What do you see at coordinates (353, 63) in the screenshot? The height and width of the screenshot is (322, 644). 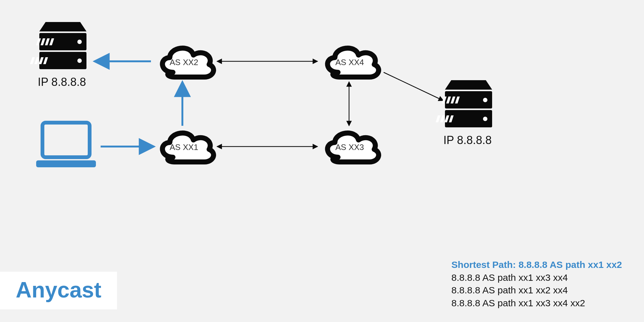 I see `cloud-xx4: AS XX4` at bounding box center [353, 63].